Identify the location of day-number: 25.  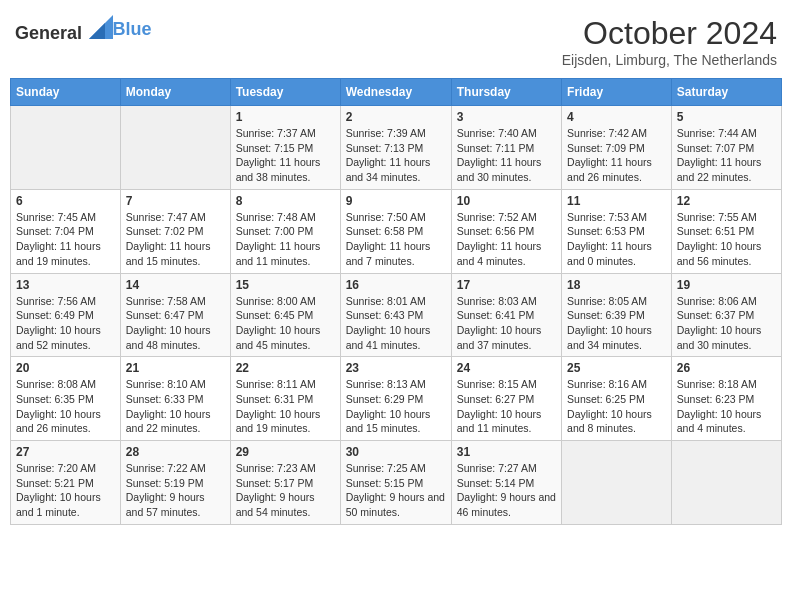
(616, 368).